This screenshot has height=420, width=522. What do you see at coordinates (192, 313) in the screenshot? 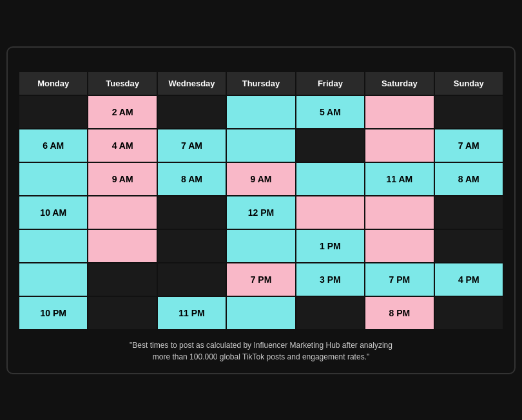
I see `table-cell: 11 PM` at bounding box center [192, 313].